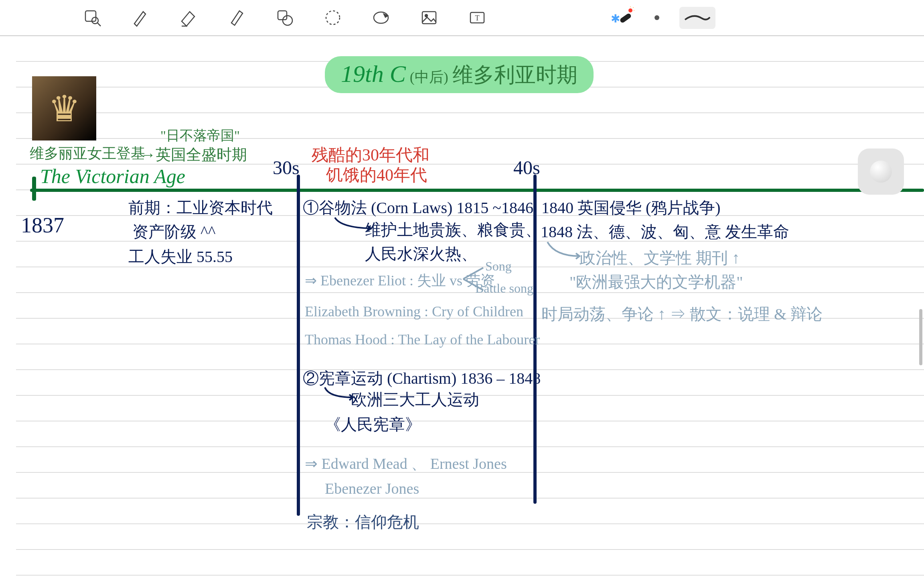 This screenshot has height=578, width=924. I want to click on textbox-icon: T, so click(477, 18).